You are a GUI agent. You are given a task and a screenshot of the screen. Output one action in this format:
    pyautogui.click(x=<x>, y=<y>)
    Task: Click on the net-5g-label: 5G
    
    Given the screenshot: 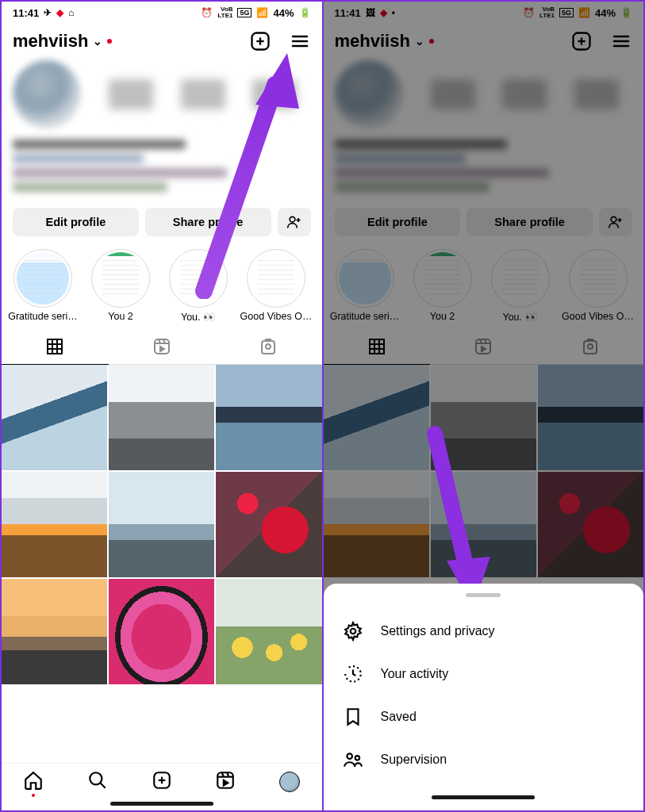 What is the action you would take?
    pyautogui.click(x=244, y=13)
    